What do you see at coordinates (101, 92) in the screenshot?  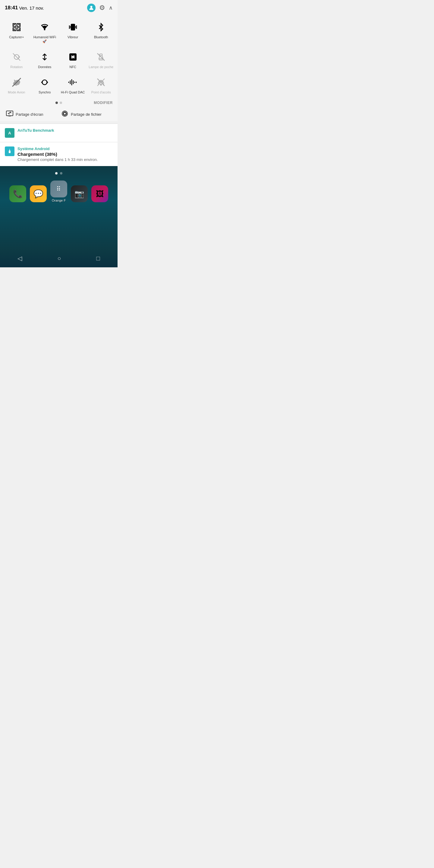 I see `qs-label-hotspot: Point d'accès` at bounding box center [101, 92].